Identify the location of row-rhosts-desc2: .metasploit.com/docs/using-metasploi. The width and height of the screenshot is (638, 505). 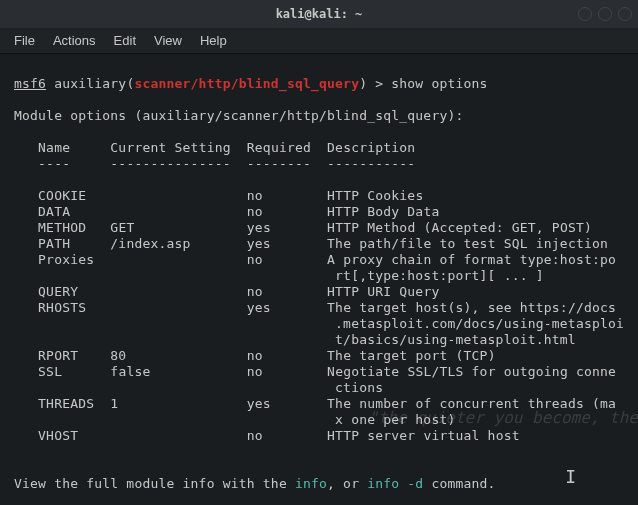
(480, 324).